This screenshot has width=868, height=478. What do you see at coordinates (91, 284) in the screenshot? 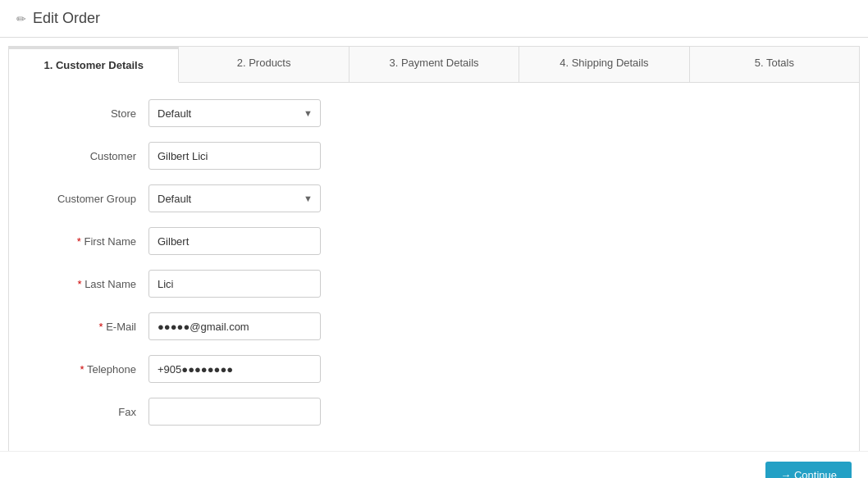
I see `last-name-label: Last Name` at bounding box center [91, 284].